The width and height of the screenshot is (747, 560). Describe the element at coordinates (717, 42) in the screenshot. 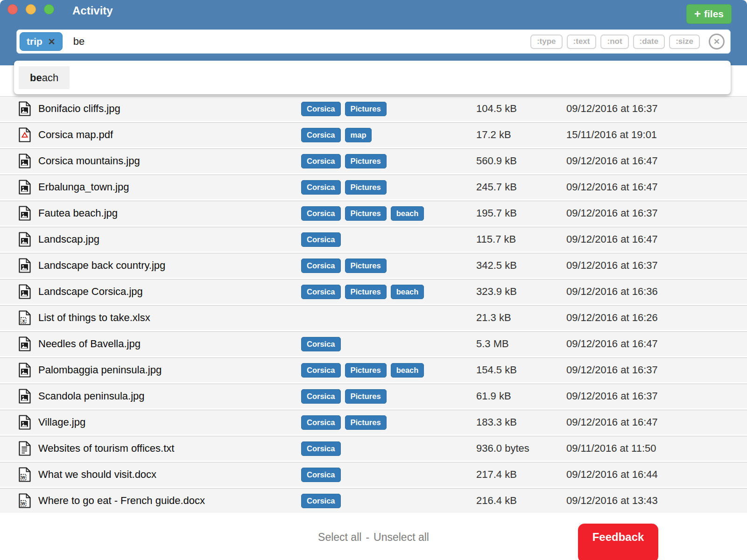

I see `clear-search-icon: ✕` at that location.